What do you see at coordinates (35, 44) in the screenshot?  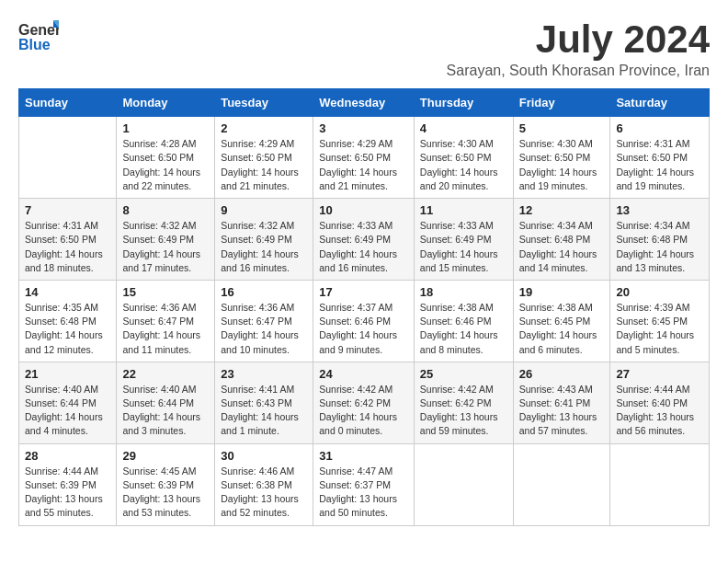 I see `svg-text: Blue` at bounding box center [35, 44].